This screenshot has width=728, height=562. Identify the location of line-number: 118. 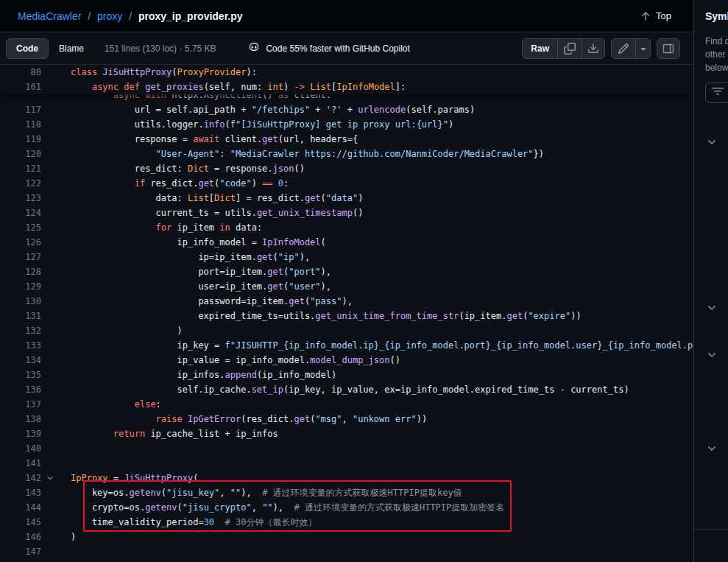
(21, 124).